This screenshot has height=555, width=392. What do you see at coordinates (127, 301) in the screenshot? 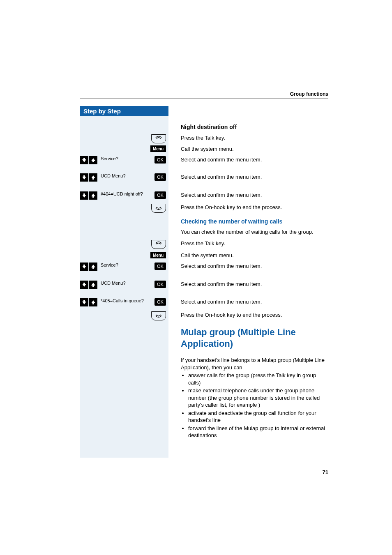
I see `menu-item-label: *405=Calls in queue?` at bounding box center [127, 301].